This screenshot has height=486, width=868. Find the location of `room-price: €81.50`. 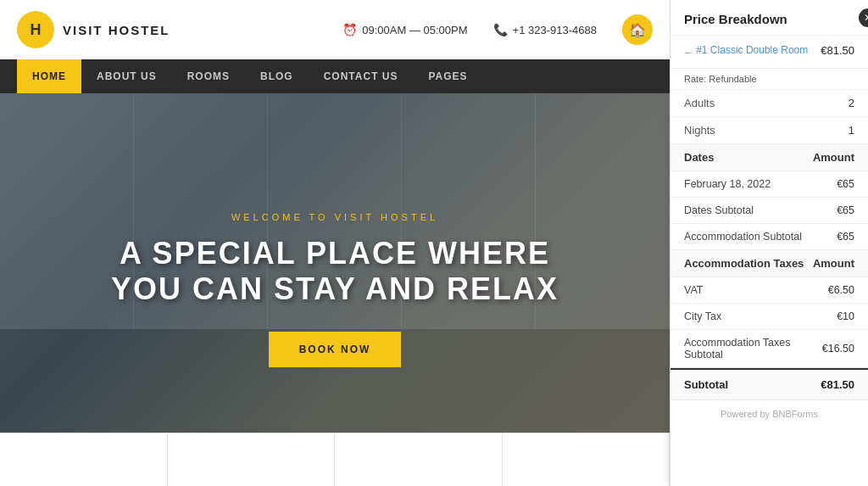

room-price: €81.50 is located at coordinates (837, 51).